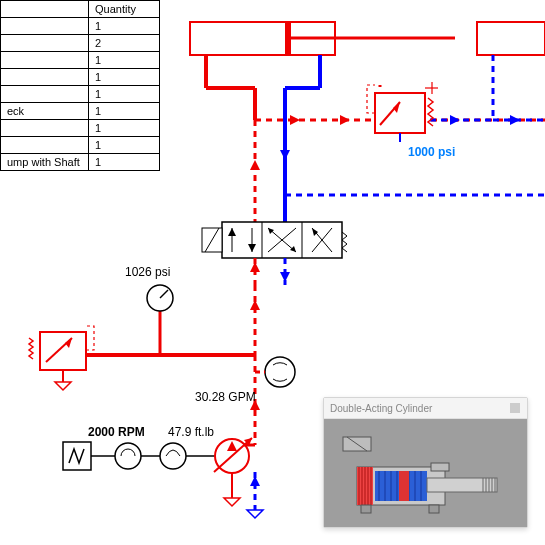 This screenshot has height=545, width=545. What do you see at coordinates (432, 152) in the screenshot?
I see `pressure-readout-2: 1000 psi` at bounding box center [432, 152].